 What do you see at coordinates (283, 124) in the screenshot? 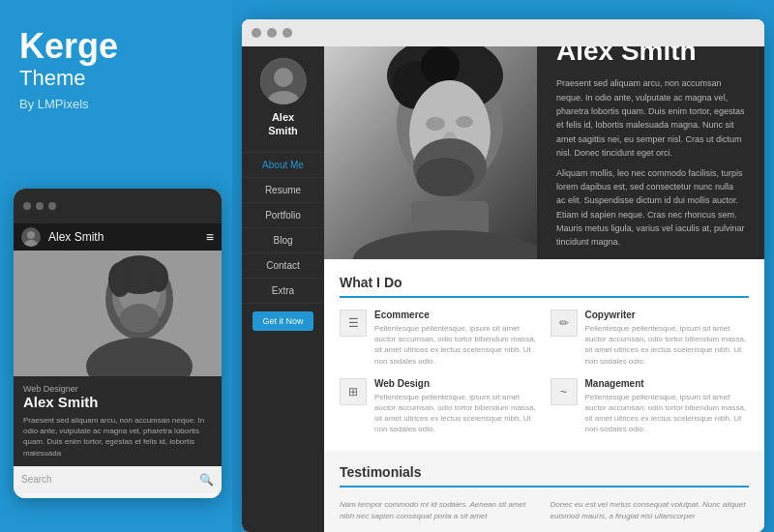
I see `sidebar-name: AlexSmith` at bounding box center [283, 124].